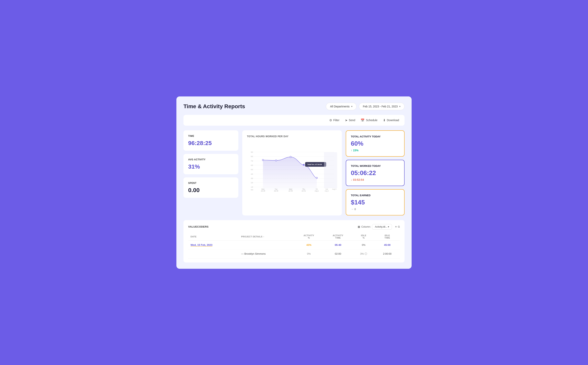 The height and width of the screenshot is (365, 588). What do you see at coordinates (396, 227) in the screenshot?
I see `group-icon: ≡` at bounding box center [396, 227].